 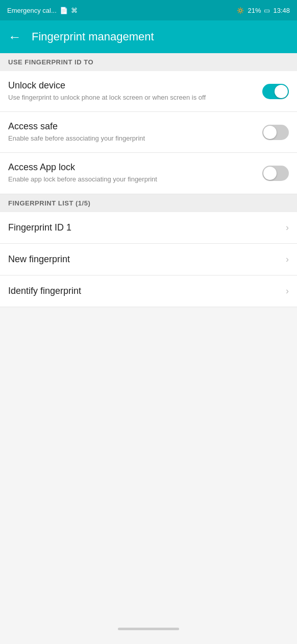 What do you see at coordinates (64, 10) in the screenshot?
I see `sim-icon: 📄` at bounding box center [64, 10].